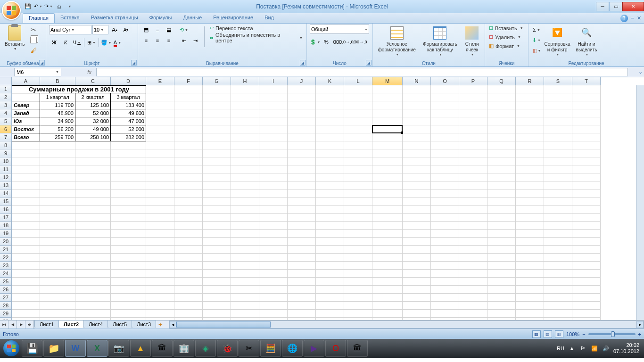 Image resolution: width=644 pixels, height=362 pixels. What do you see at coordinates (357, 348) in the screenshot?
I see `task-app7: 🏛` at bounding box center [357, 348].